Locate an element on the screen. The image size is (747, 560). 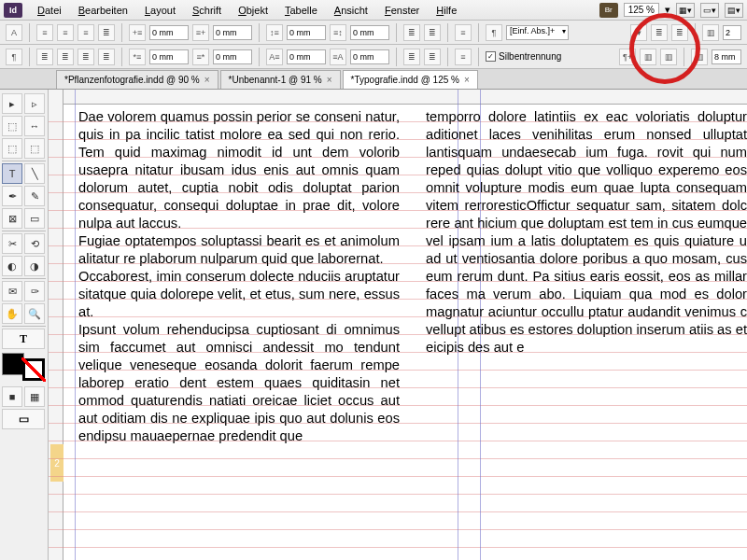
content-tool: ⬚ is located at coordinates (12, 148).